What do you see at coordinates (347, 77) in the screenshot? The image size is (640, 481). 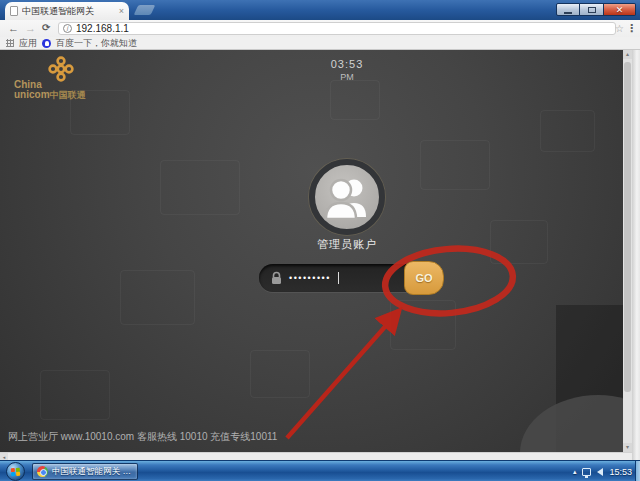 I see `clock-meridiem: PM` at bounding box center [347, 77].